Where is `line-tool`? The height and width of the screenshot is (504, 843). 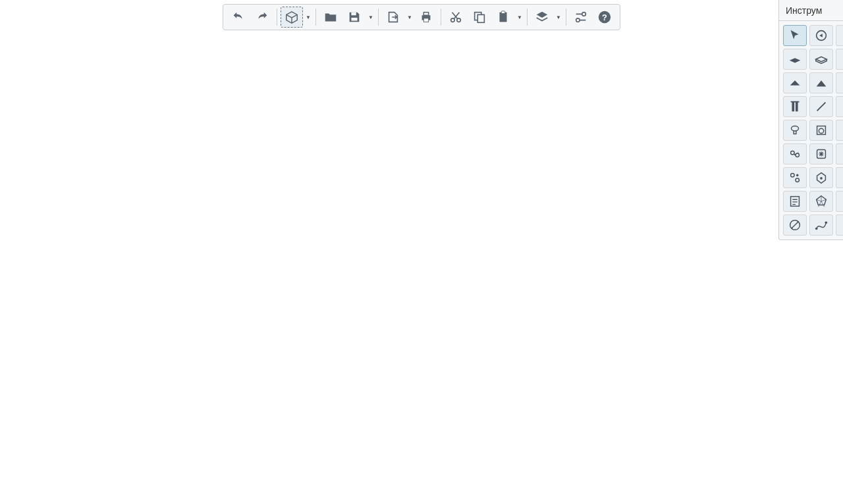 line-tool is located at coordinates (821, 107).